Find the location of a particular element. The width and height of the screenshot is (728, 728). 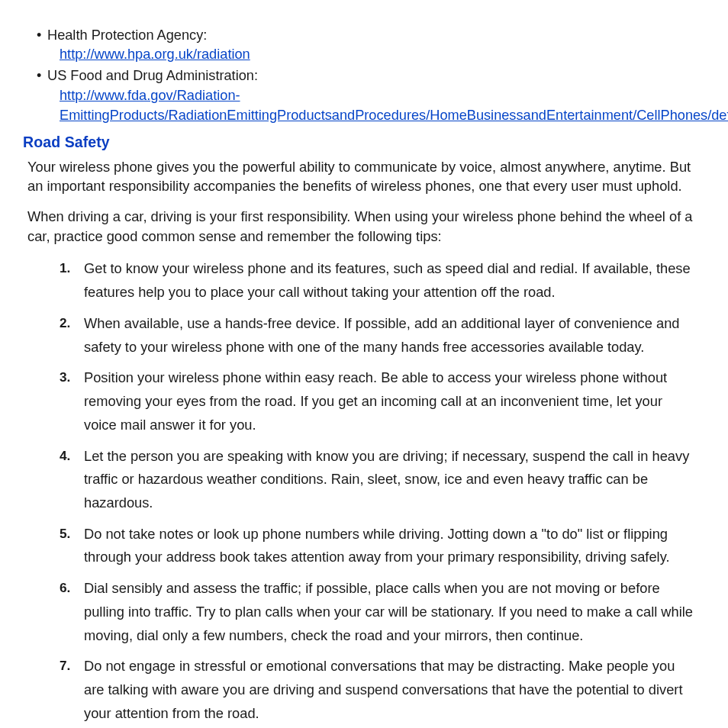

list-item: Let the person you are speaking with kno… is located at coordinates (378, 480).